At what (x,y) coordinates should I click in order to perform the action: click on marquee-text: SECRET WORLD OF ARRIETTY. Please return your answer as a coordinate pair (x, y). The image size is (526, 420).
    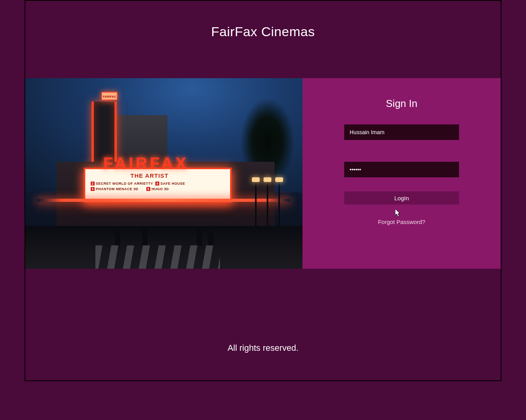
    Looking at the image, I should click on (125, 184).